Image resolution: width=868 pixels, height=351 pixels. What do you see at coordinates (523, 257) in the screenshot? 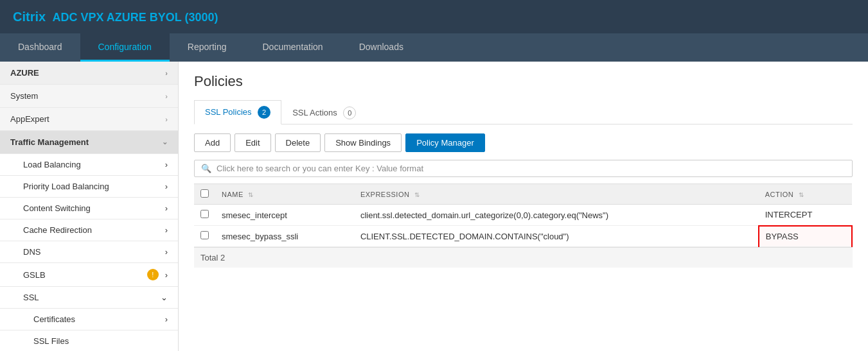
I see `table-footer: Total 2` at bounding box center [523, 257].